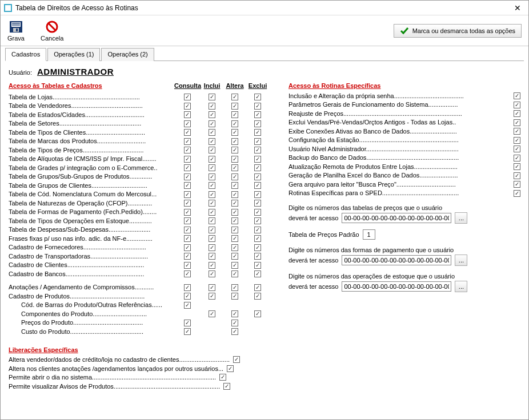  Describe the element at coordinates (396, 218) in the screenshot. I see `tables-input` at that location.